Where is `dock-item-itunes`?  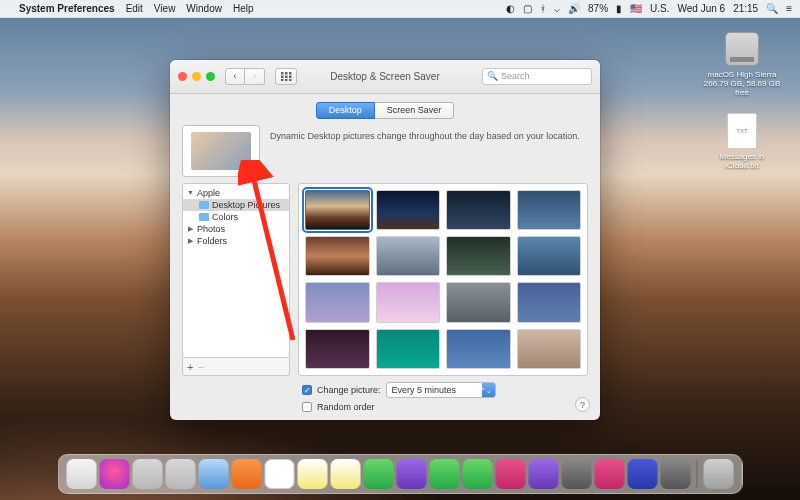 dock-item-itunes is located at coordinates (511, 474).